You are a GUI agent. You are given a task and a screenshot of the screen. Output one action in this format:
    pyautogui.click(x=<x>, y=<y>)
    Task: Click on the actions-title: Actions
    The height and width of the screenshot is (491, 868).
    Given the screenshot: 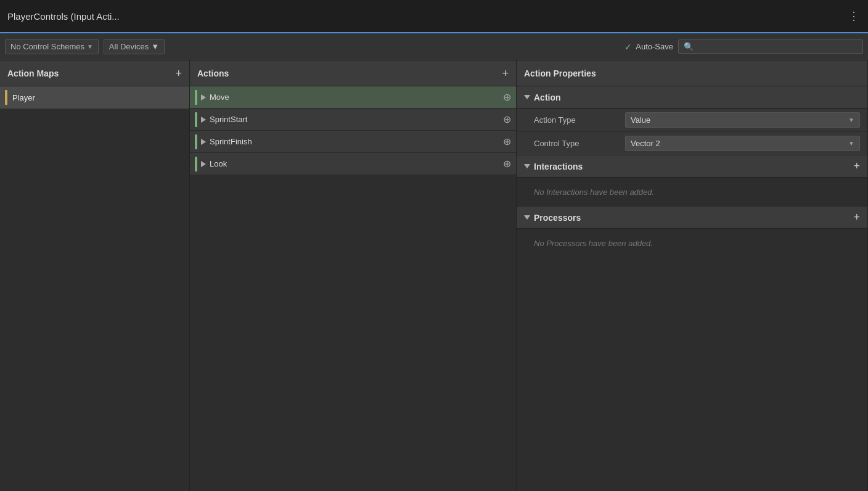 What is the action you would take?
    pyautogui.click(x=213, y=73)
    